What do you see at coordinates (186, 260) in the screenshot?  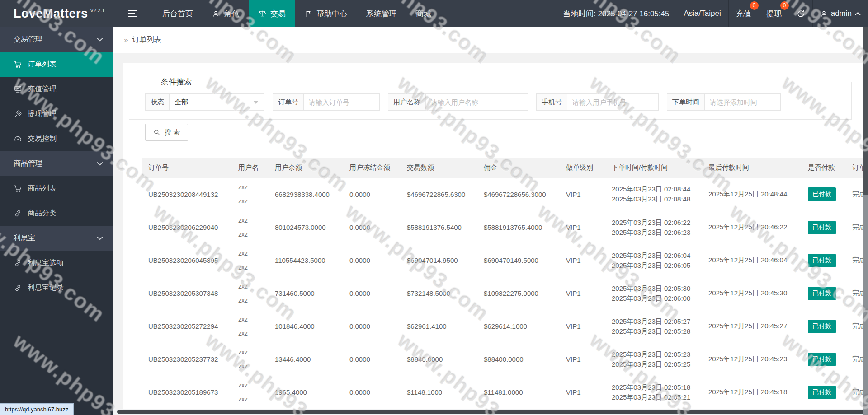 I see `cell-order-no: UB2503230206045895` at bounding box center [186, 260].